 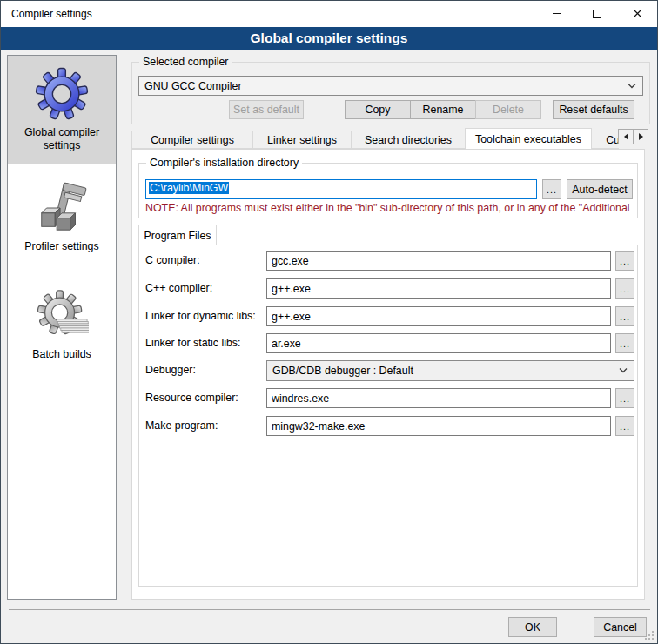 What do you see at coordinates (626, 137) in the screenshot?
I see `scroll-tabs-left-button` at bounding box center [626, 137].